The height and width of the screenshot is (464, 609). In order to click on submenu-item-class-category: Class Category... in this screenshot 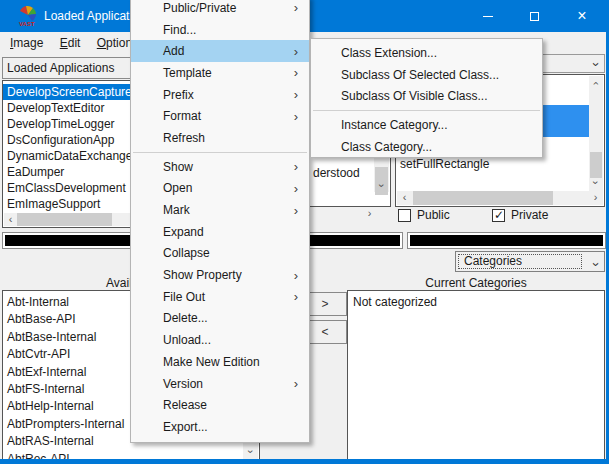, I will do `click(426, 147)`.